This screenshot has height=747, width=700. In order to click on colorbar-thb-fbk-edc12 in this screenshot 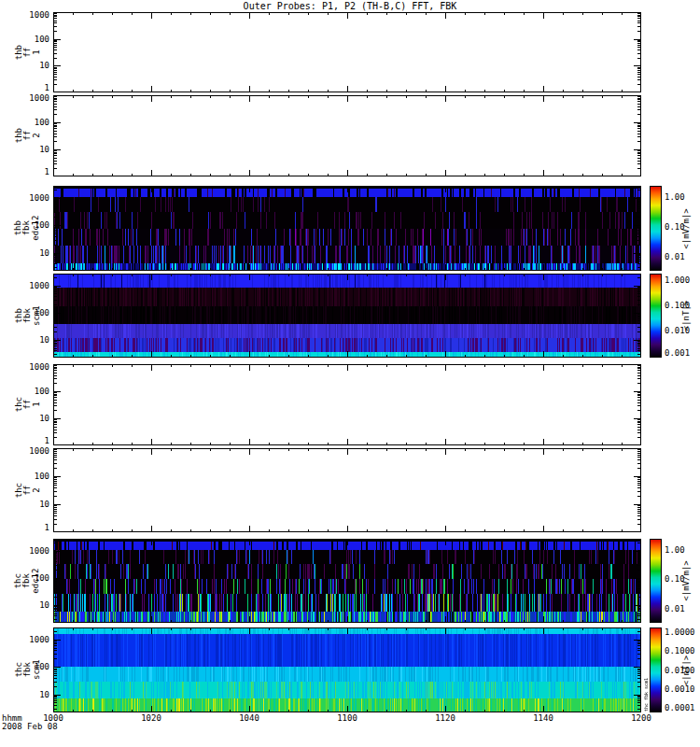, I will do `click(655, 228)`.